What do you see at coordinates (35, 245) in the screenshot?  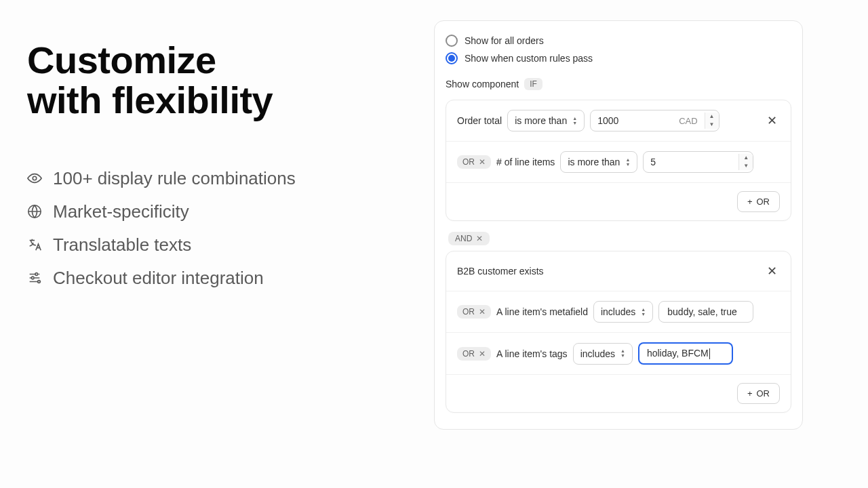 I see `translate-icon` at bounding box center [35, 245].